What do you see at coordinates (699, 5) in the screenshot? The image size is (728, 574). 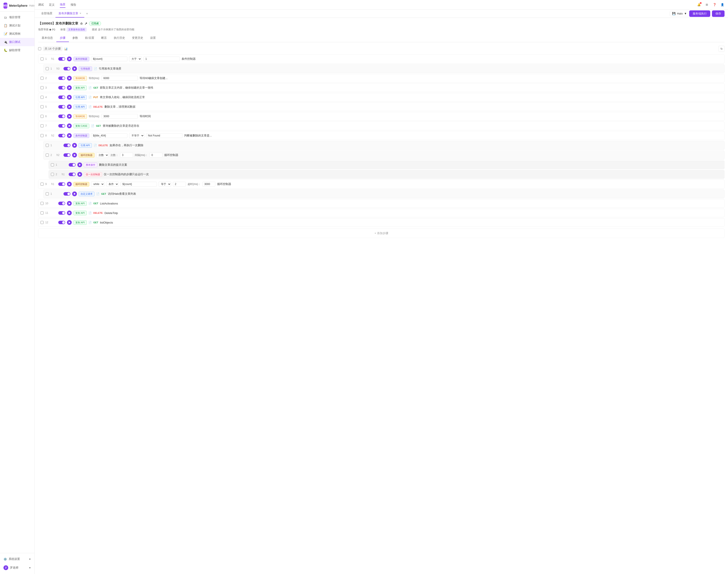 I see `notification-icon: 🔔` at bounding box center [699, 5].